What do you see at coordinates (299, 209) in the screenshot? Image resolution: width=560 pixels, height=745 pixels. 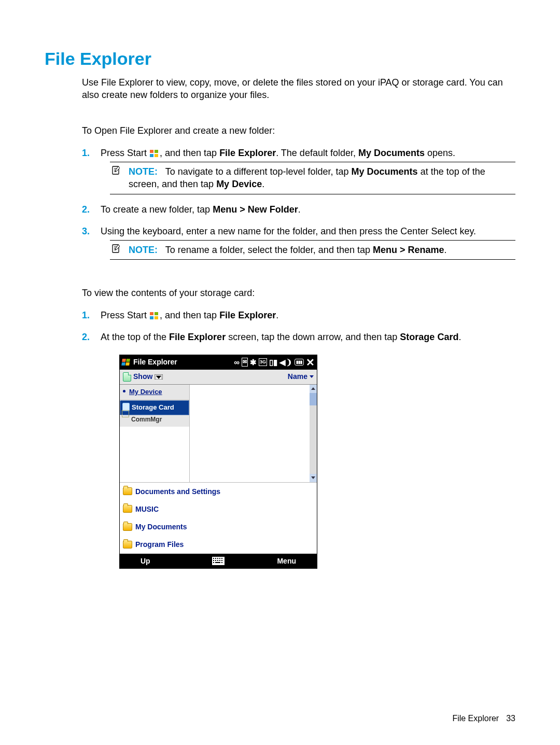 I see `step2: To create a new folder, tap Menu > New F…` at bounding box center [299, 209].